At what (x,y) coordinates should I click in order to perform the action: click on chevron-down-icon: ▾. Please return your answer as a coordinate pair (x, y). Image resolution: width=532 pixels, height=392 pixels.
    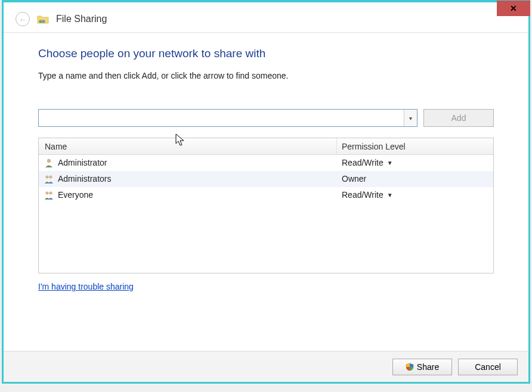
    Looking at the image, I should click on (410, 118).